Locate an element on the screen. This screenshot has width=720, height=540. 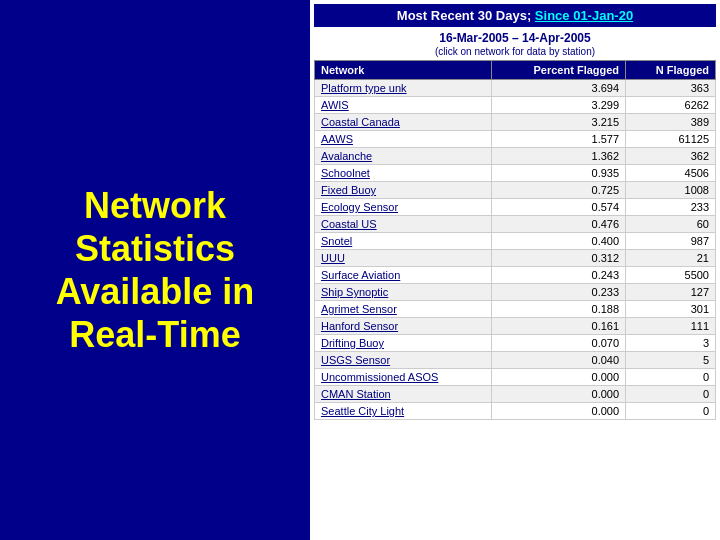
network-cell: Drifting Buoy is located at coordinates (404, 344).